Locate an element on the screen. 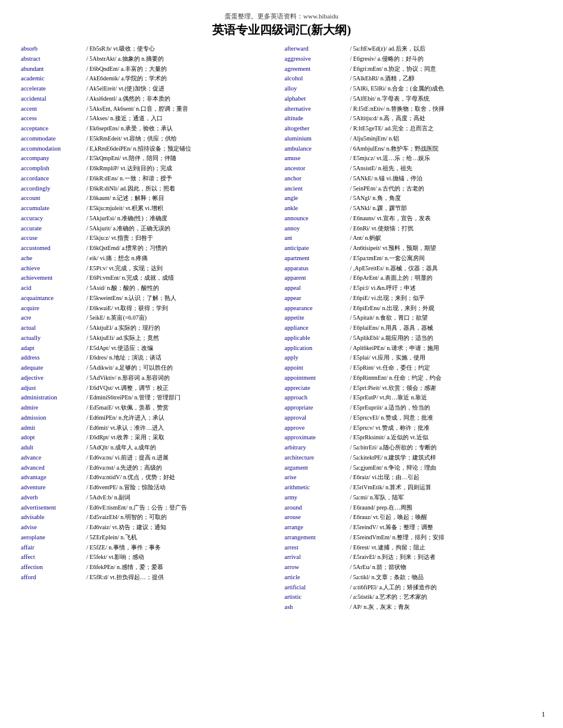 The height and width of the screenshot is (728, 563). word: adjective is located at coordinates (54, 378).